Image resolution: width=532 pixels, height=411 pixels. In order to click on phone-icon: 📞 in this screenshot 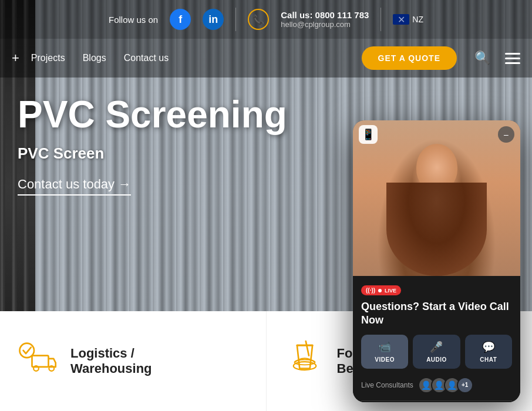, I will do `click(258, 19)`.